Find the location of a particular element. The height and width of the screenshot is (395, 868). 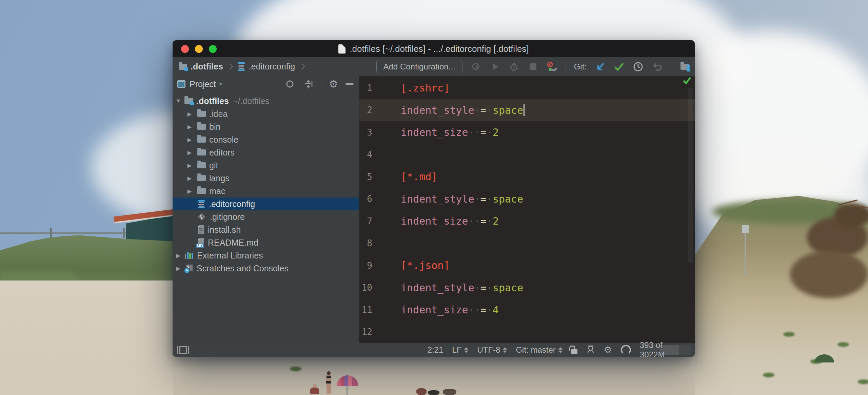

tree-item-mac: ▶ mac is located at coordinates (266, 191).